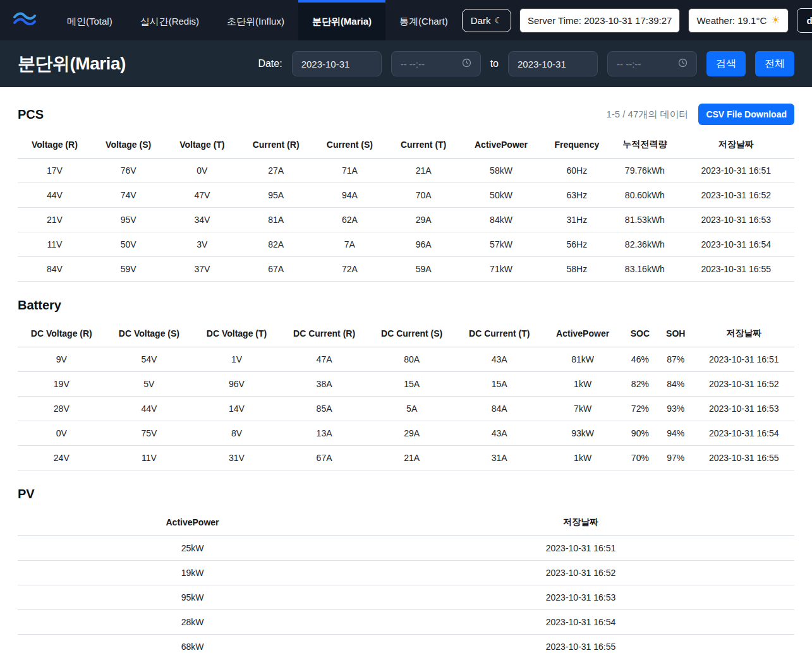 The image size is (812, 653). What do you see at coordinates (640, 384) in the screenshot?
I see `table-cell: 82%` at bounding box center [640, 384].